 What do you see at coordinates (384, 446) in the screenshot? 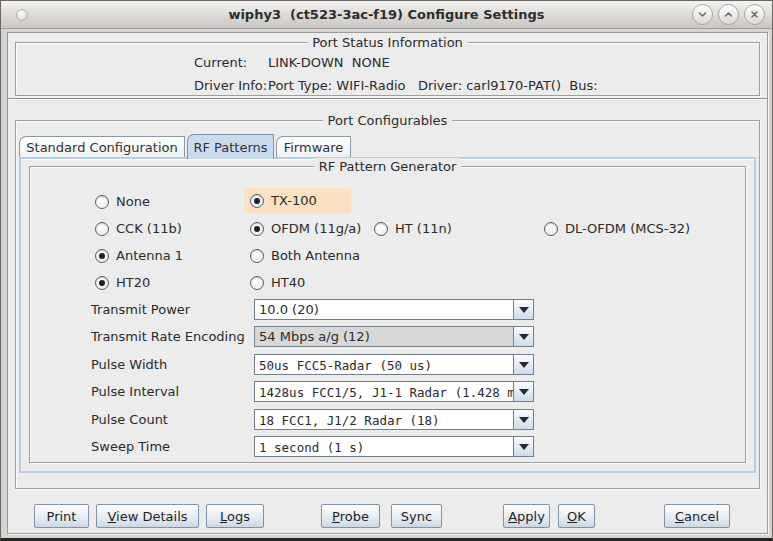
I see `sweep-time-value: 1 second (1 s)` at bounding box center [384, 446].